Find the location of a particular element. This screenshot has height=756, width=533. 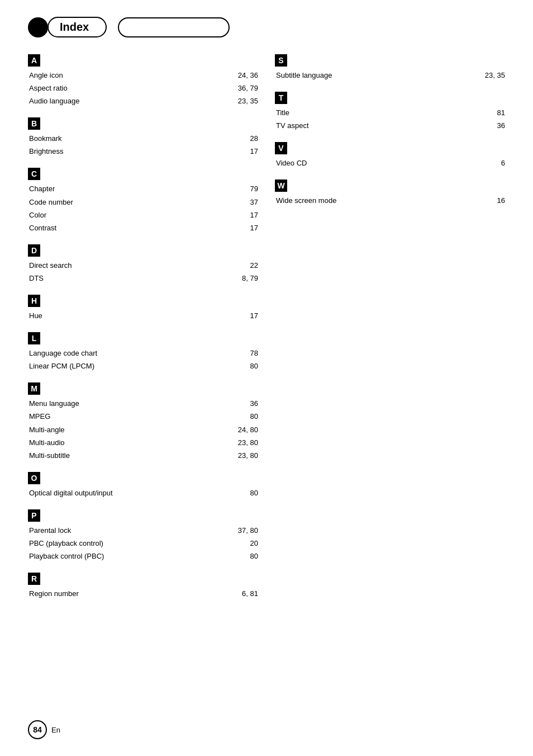

entry: Direct search22 is located at coordinates (144, 266).